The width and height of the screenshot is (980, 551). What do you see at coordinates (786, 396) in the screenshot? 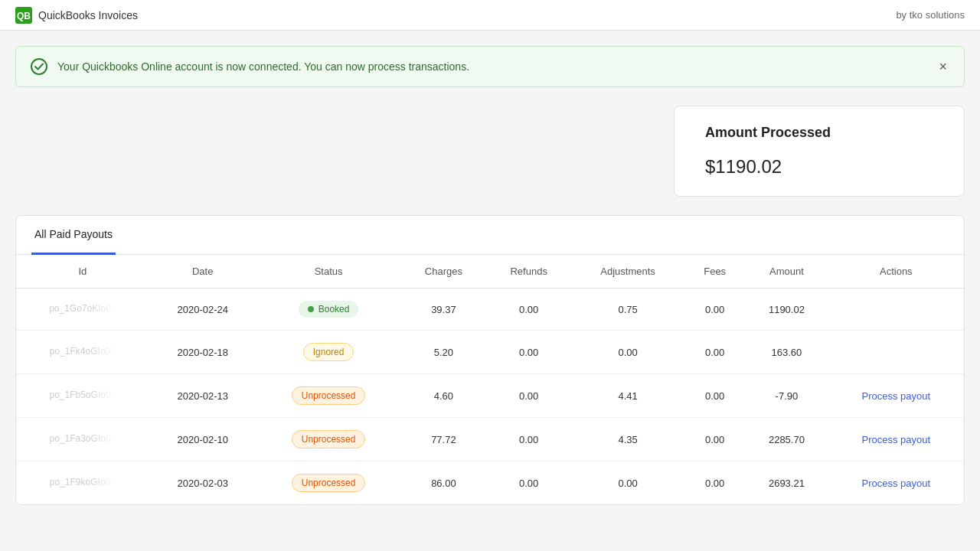
I see `cell-amount: -7.90` at bounding box center [786, 396].